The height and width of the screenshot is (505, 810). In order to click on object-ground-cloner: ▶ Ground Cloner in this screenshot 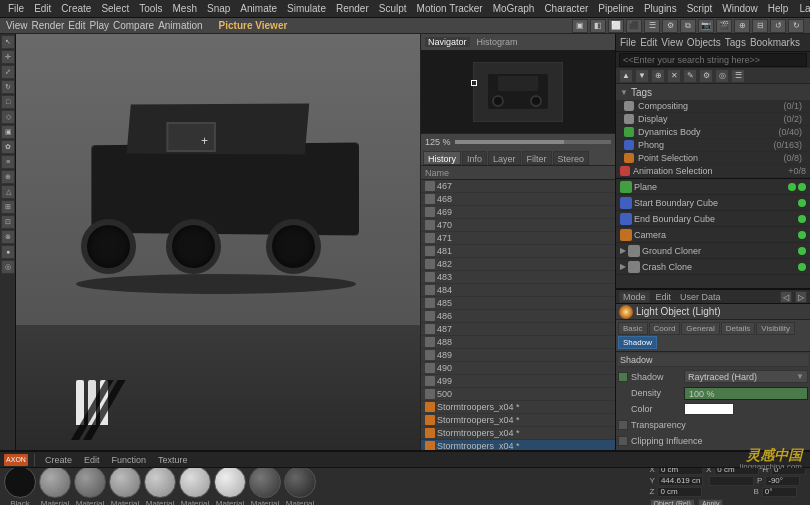, I will do `click(713, 251)`.